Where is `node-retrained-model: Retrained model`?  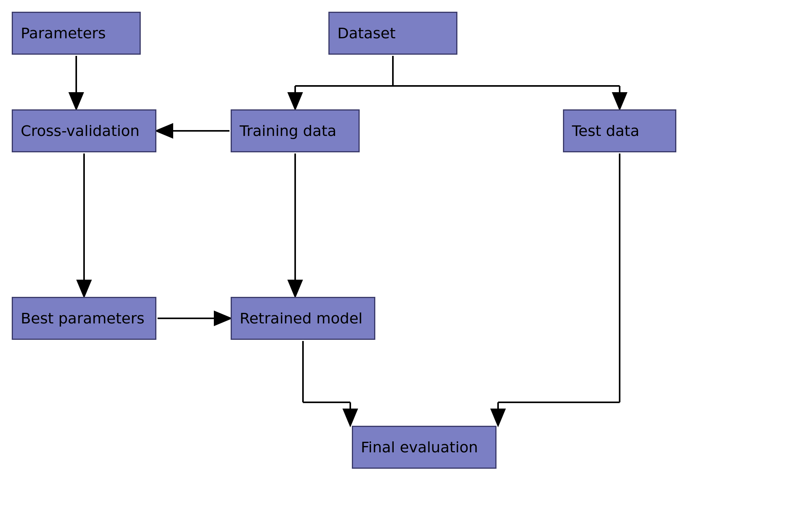 node-retrained-model: Retrained model is located at coordinates (303, 318).